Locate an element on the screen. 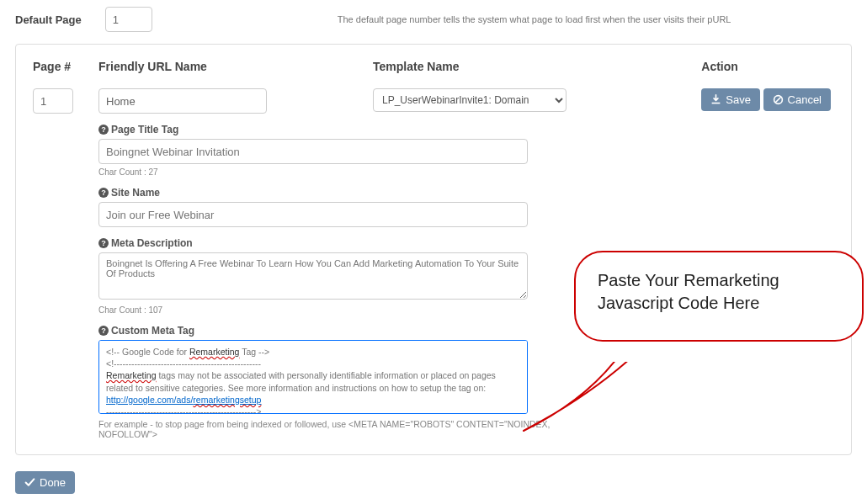 The image size is (867, 504). site-name-label: Site Name is located at coordinates (136, 193).